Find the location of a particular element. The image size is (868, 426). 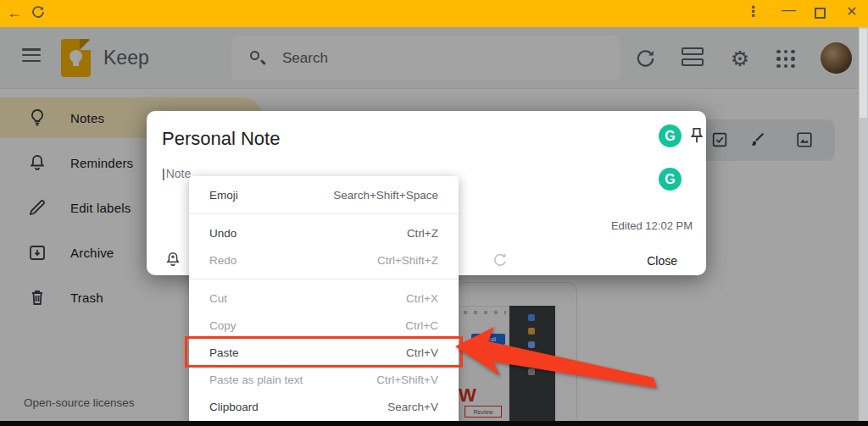

edited-timestamp: Edited 12:02 PM is located at coordinates (652, 225).